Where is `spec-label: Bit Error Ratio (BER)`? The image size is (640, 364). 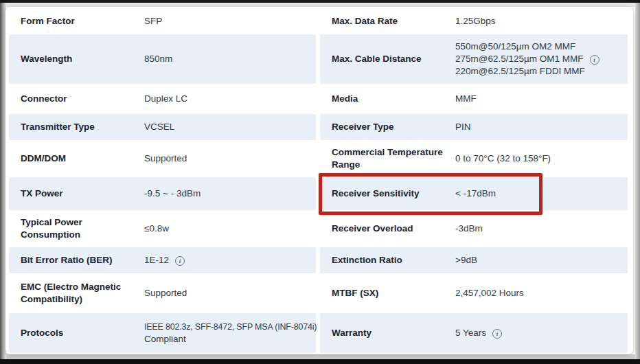 spec-label: Bit Error Ratio (BER) is located at coordinates (82, 260).